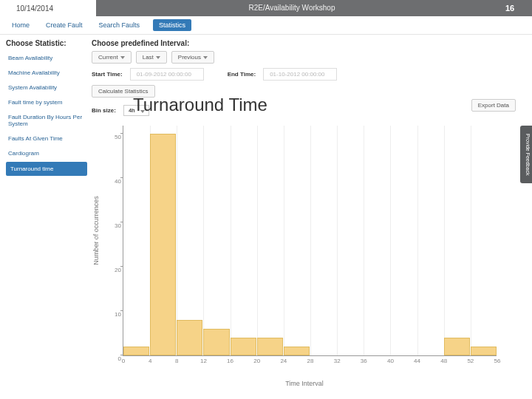 This screenshot has height=399, width=532. What do you see at coordinates (231, 360) in the screenshot?
I see `x-tick: 16` at bounding box center [231, 360].